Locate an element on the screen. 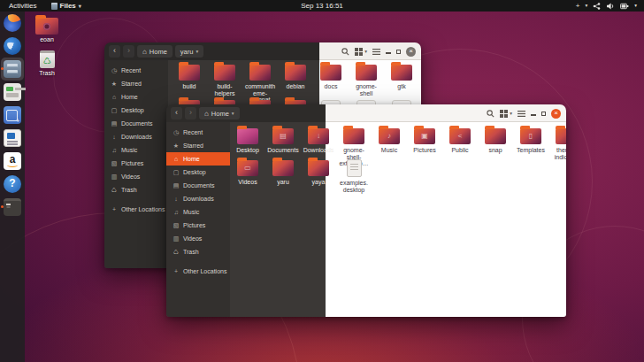  file-yaya: yaya is located at coordinates (318, 175).